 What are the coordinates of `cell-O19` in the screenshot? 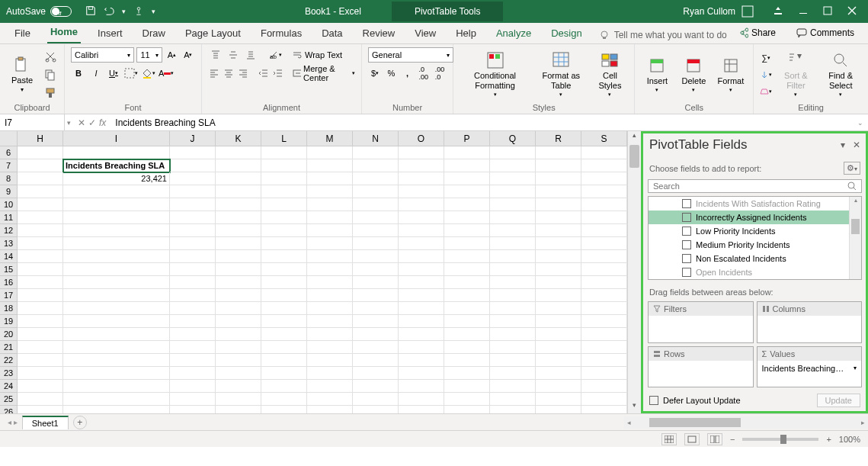 It's located at (421, 322).